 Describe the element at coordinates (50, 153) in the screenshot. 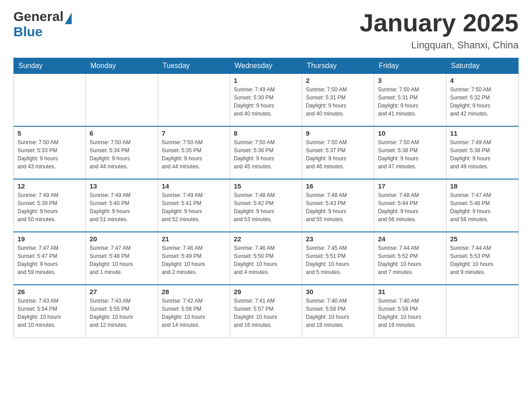

I see `calendar-cell: 5Sunrise: 7:50 AM Sunset: 5:33 PM Daylig…` at that location.